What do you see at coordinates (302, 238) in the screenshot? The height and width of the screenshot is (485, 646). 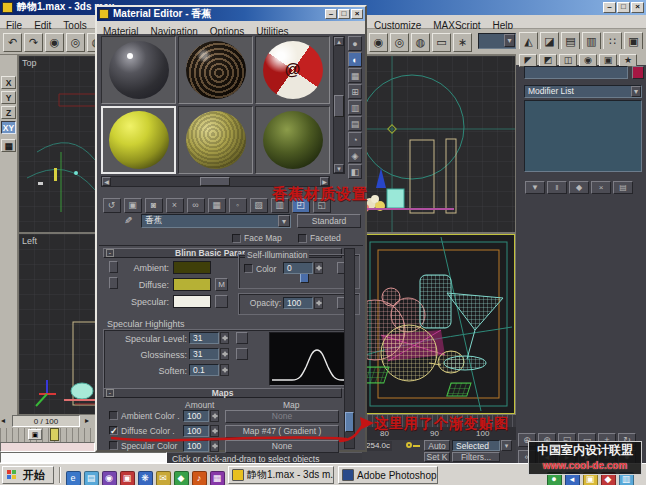 I see `faceted-checkbox` at bounding box center [302, 238].